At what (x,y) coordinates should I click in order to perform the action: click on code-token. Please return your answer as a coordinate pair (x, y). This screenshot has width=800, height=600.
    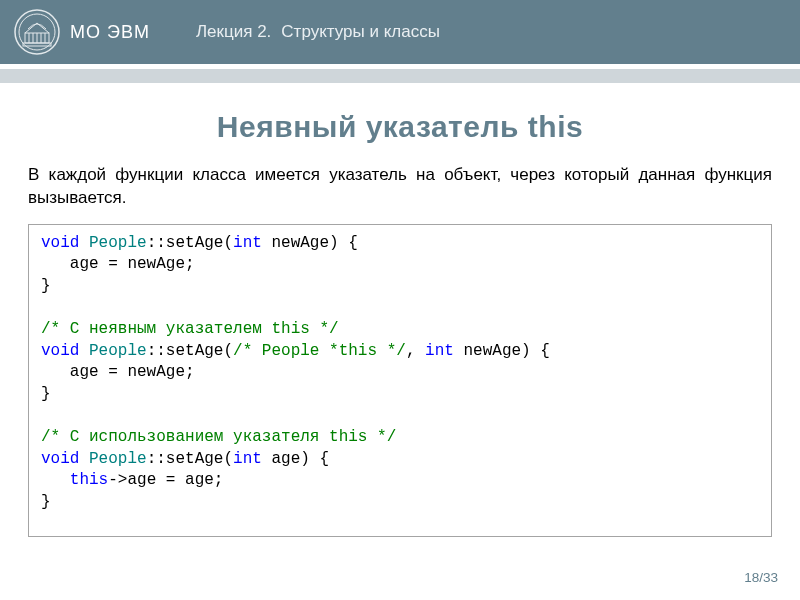
    Looking at the image, I should click on (56, 480).